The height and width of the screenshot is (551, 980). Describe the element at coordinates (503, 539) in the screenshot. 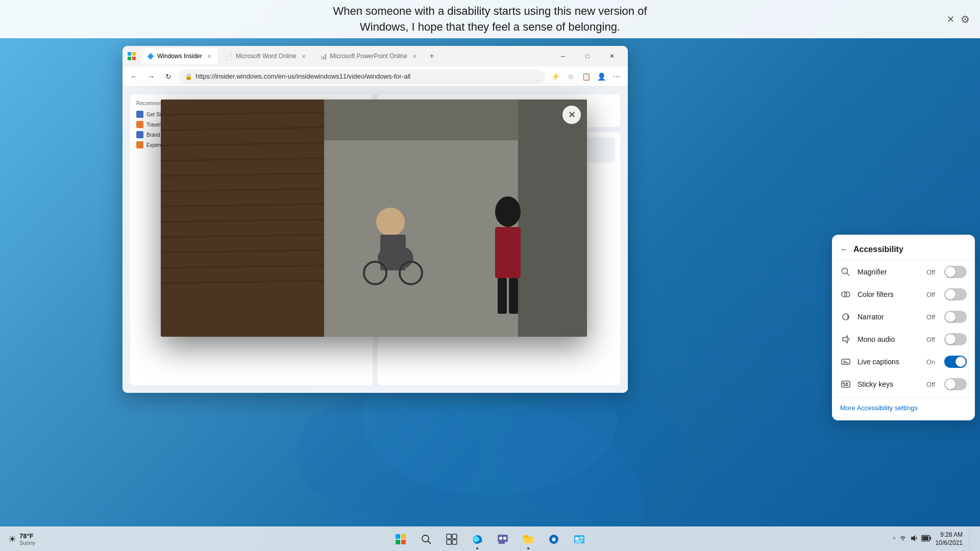

I see `chat-button` at that location.